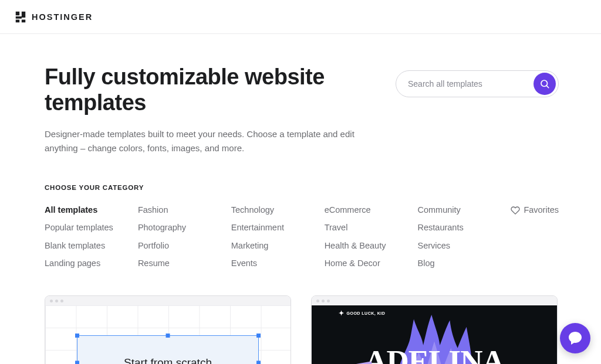  What do you see at coordinates (92, 264) in the screenshot?
I see `category-landing-pages: Landing pages` at bounding box center [92, 264].